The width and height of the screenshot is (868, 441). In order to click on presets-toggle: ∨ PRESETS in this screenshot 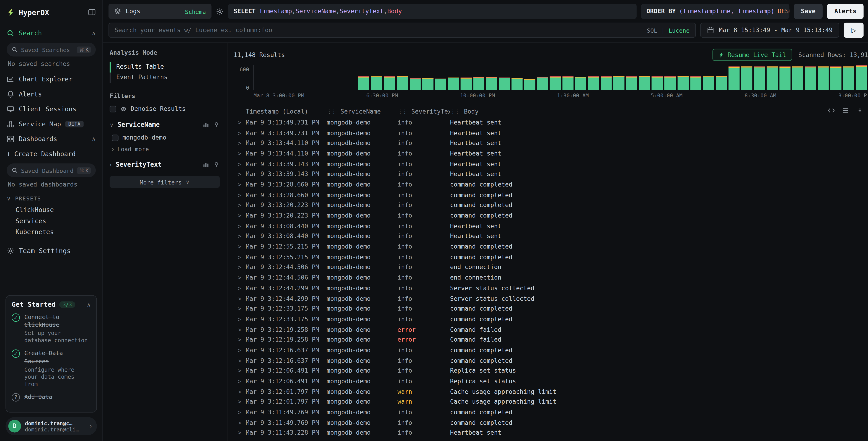, I will do `click(51, 198)`.